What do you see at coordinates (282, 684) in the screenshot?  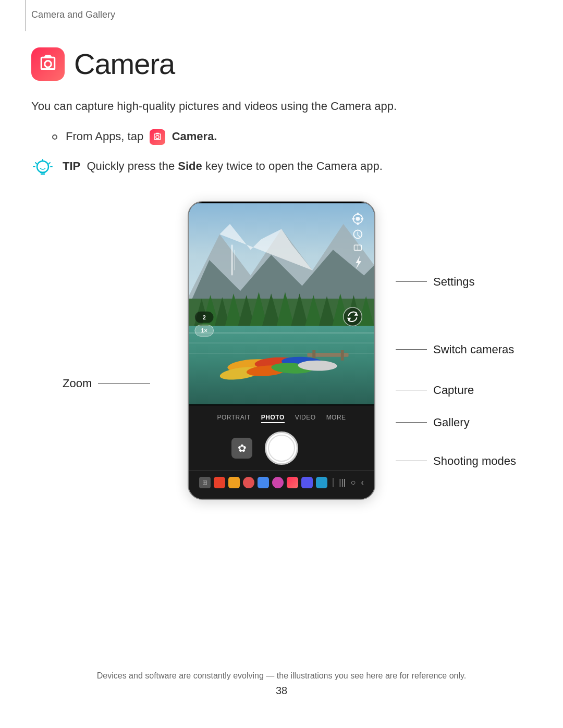 I see `footer: Devices and software are constantly evol…` at bounding box center [282, 684].